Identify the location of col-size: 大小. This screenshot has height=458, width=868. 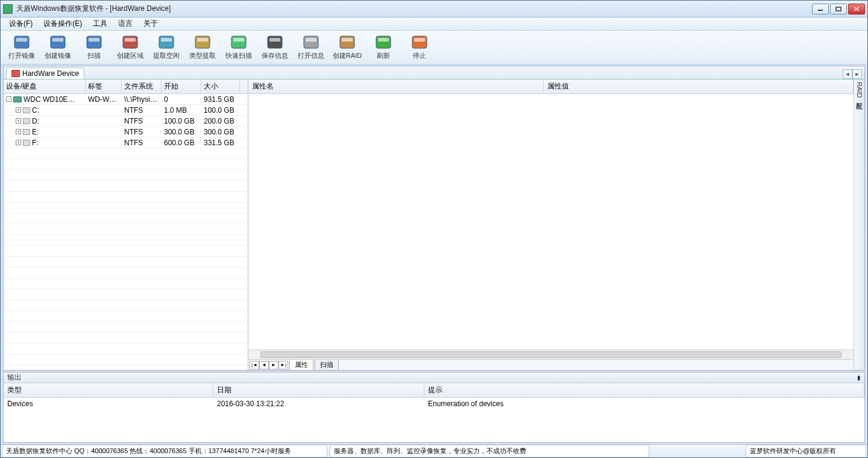
(221, 87).